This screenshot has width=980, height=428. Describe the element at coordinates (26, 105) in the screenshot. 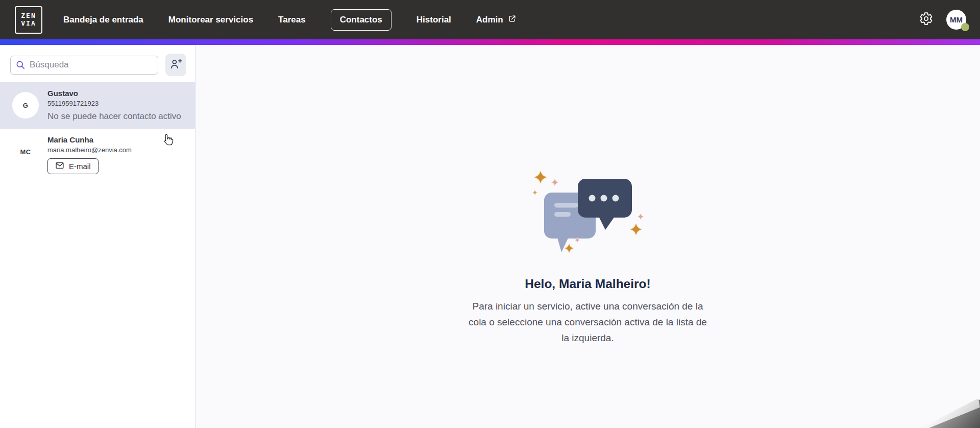

I see `contact-avatar: G` at that location.